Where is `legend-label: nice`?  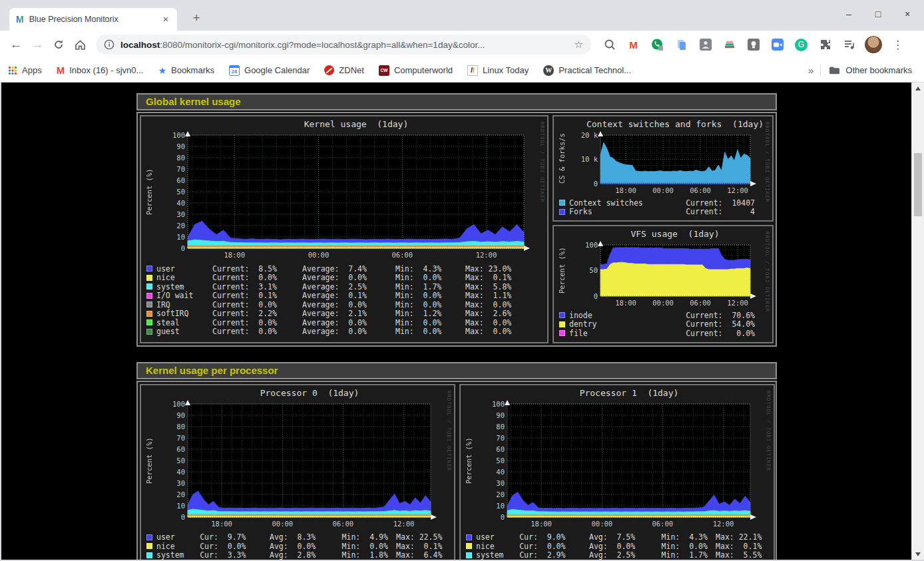 legend-label: nice is located at coordinates (184, 278).